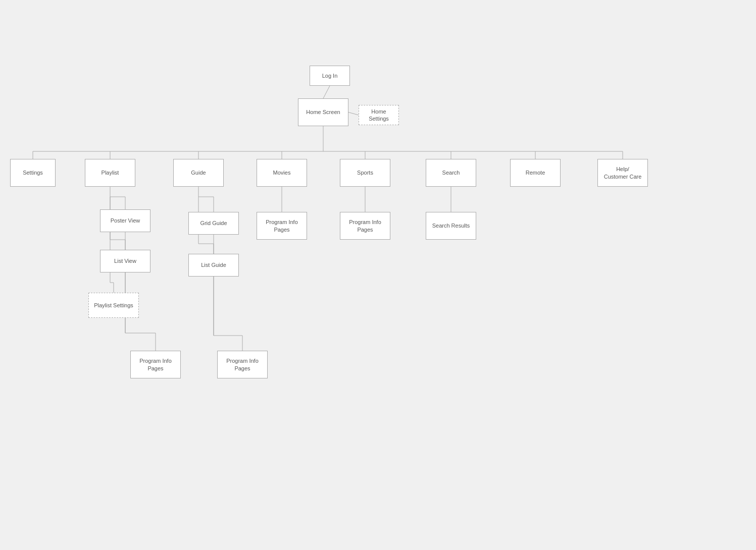  Describe the element at coordinates (282, 173) in the screenshot. I see `node-movies: Movies` at that location.